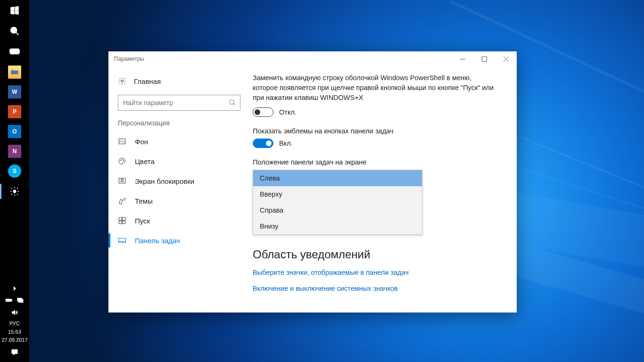 Image resolution: width=644 pixels, height=362 pixels. I want to click on setting-badges-label: Показать эмблемы на кнопках панели задач, so click(378, 131).